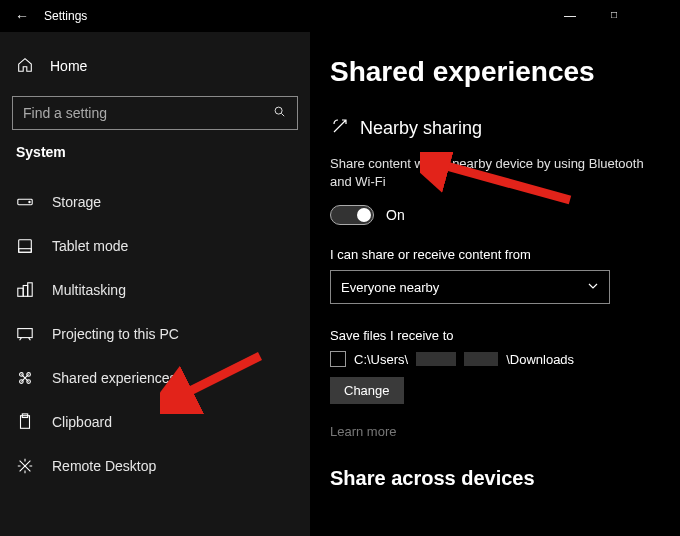 This screenshot has height=536, width=680. Describe the element at coordinates (25, 422) in the screenshot. I see `clipboard-icon` at that location.